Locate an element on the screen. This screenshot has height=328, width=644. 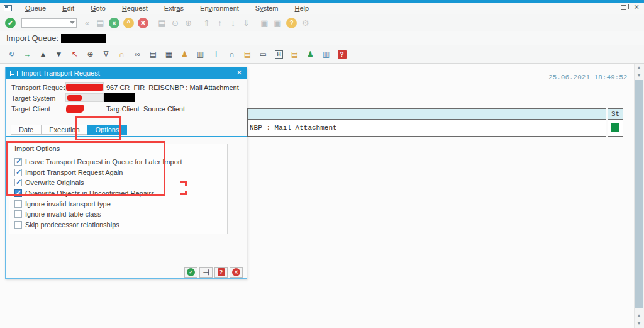
tab-date: Date is located at coordinates (26, 130).